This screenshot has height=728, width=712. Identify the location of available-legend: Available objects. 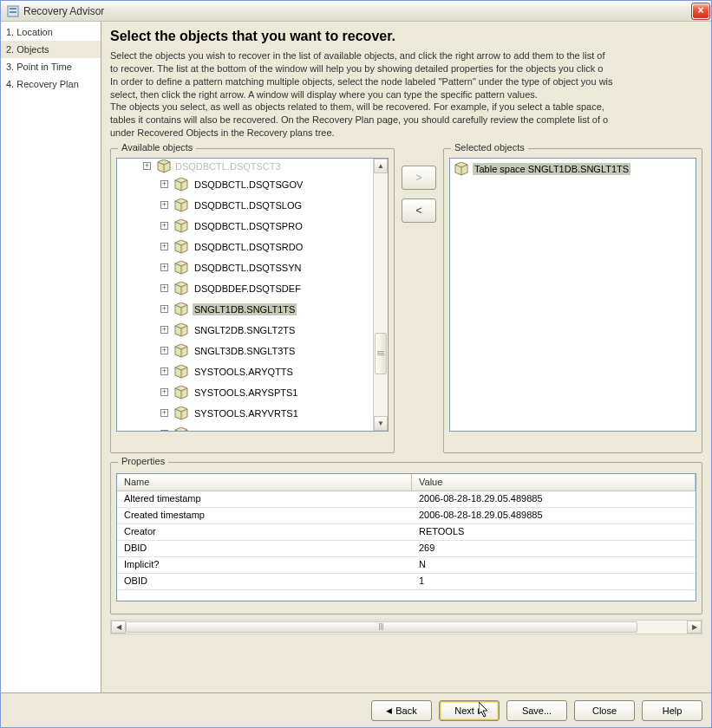
(157, 147).